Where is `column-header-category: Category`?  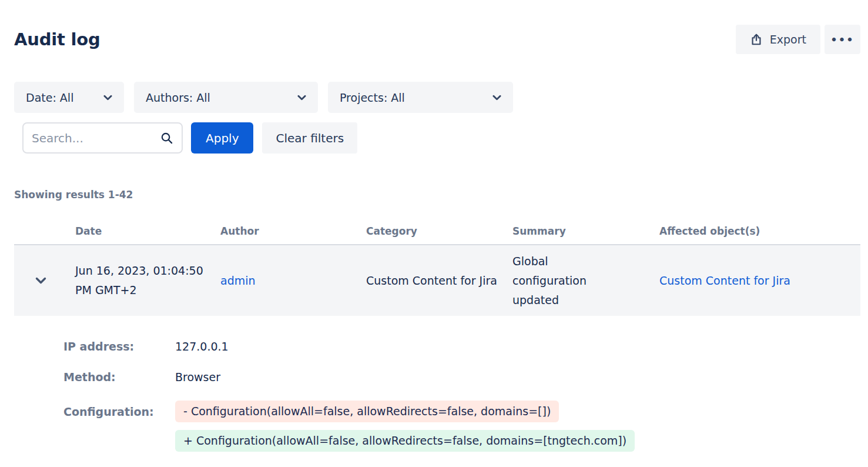 column-header-category: Category is located at coordinates (440, 235).